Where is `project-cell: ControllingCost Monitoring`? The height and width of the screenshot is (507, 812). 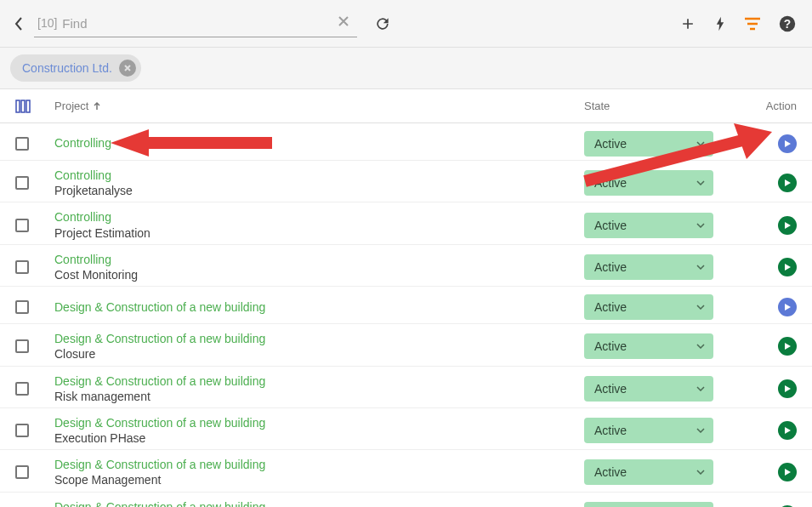
project-cell: ControllingCost Monitoring is located at coordinates (311, 267).